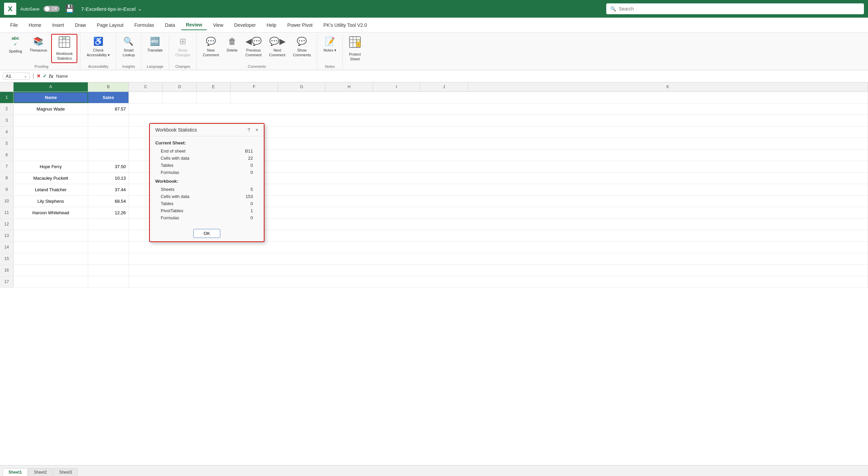  Describe the element at coordinates (232, 44) in the screenshot. I see `ribbon-btn-delete-comment: 🗑 Delete` at that location.